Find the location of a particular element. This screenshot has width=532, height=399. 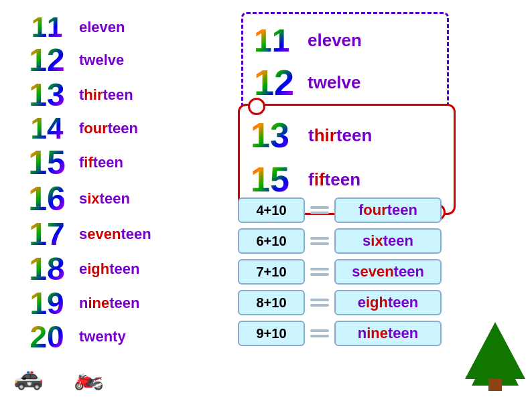

number-13: 13 is located at coordinates (47, 95).